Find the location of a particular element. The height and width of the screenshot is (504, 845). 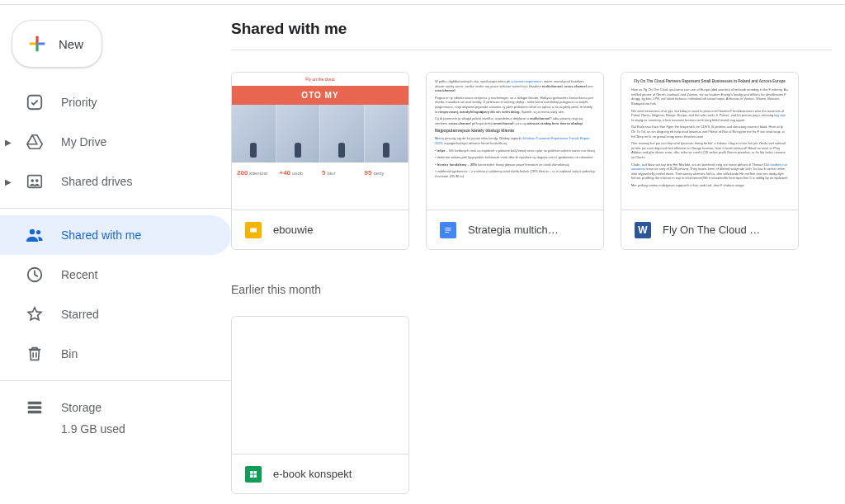

file-preview: Fly on the cloud OTO MY 200klientów +40o… is located at coordinates (320, 141).